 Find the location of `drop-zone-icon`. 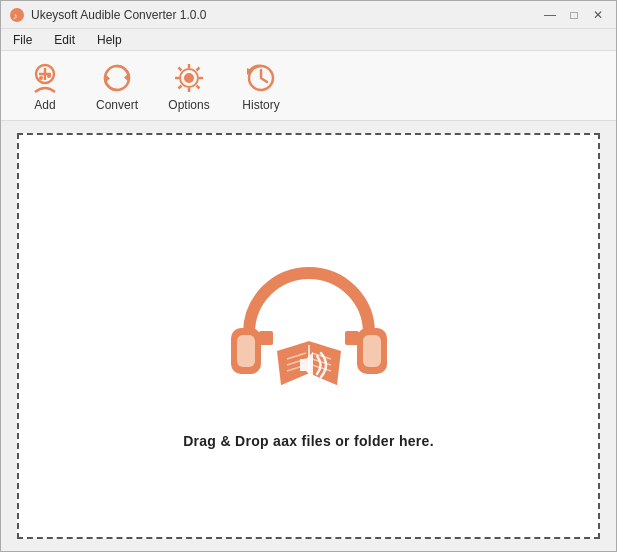

drop-zone-icon is located at coordinates (309, 323).